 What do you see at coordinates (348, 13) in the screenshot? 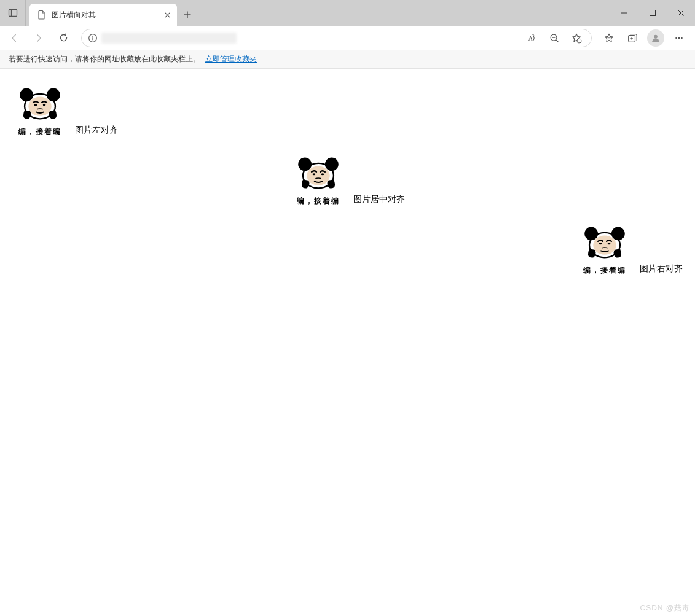
I see `title-bar: 图片横向对其` at bounding box center [348, 13].